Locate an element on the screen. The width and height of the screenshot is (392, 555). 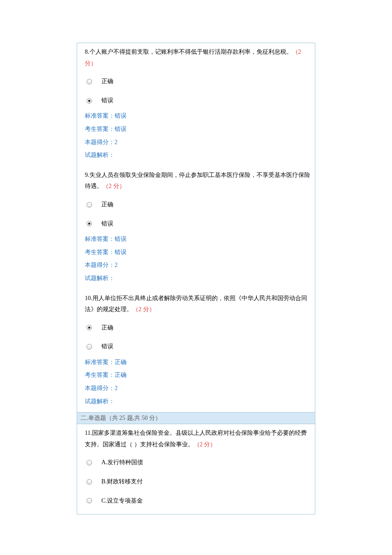
question-number: 9. is located at coordinates (87, 175).